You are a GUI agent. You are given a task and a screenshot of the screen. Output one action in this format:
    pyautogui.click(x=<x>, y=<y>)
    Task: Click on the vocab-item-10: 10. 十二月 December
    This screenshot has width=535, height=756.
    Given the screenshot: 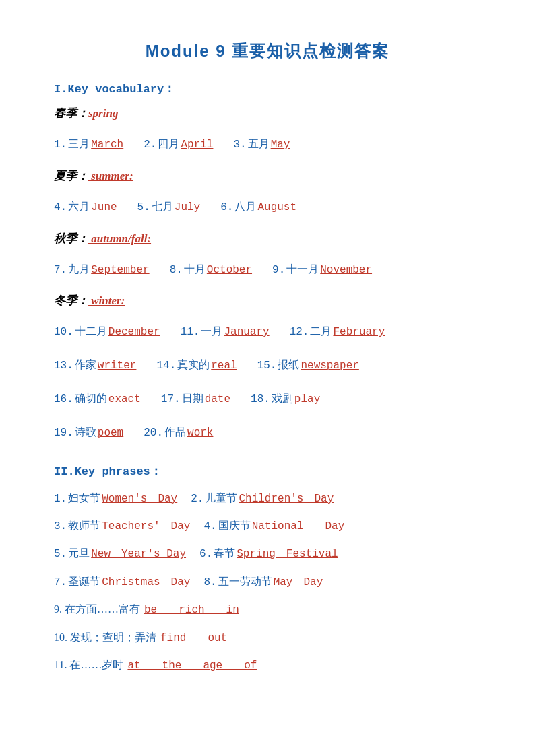 What is the action you would take?
    pyautogui.click(x=107, y=332)
    